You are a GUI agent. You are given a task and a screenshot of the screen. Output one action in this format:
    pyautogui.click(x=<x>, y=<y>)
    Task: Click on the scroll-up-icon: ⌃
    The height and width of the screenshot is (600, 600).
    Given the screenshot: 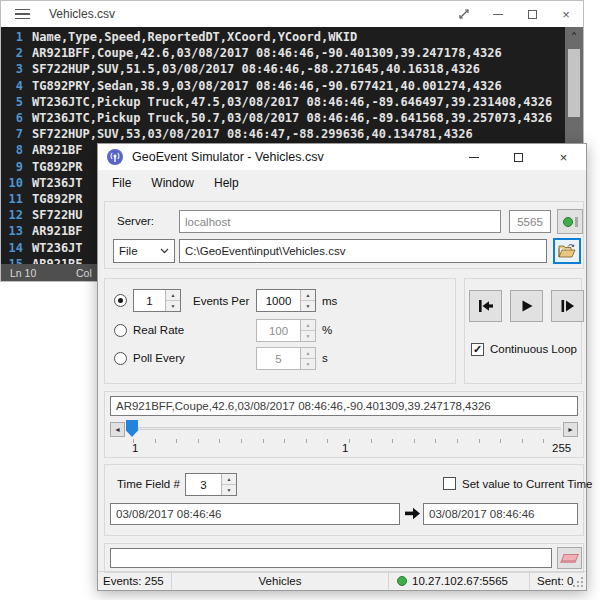 What is the action you would take?
    pyautogui.click(x=574, y=36)
    